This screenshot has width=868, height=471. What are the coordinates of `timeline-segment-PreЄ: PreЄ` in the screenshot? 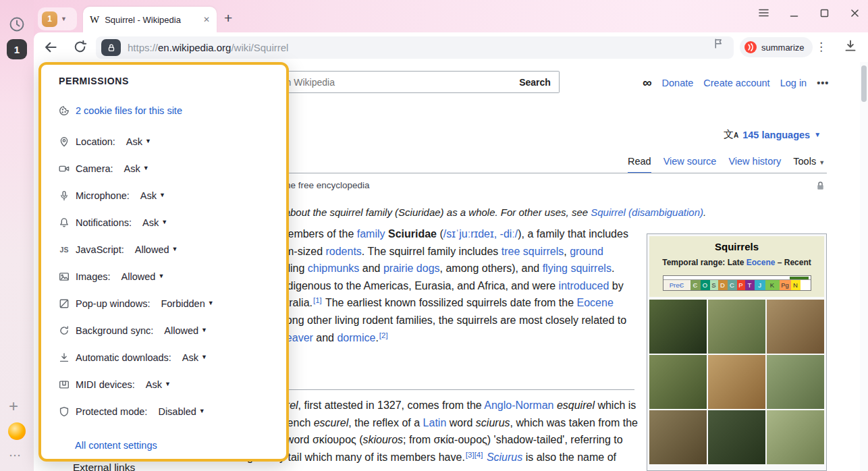 It's located at (677, 285).